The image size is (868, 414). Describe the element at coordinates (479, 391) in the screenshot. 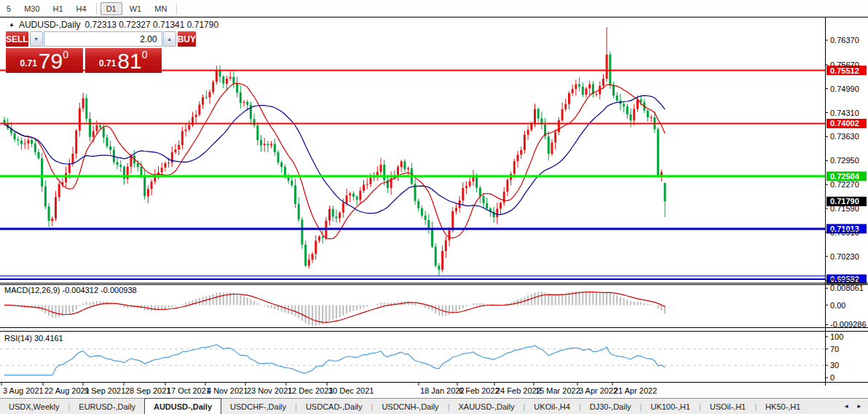

I see `x-axis-label: 6 Feb 2022` at that location.